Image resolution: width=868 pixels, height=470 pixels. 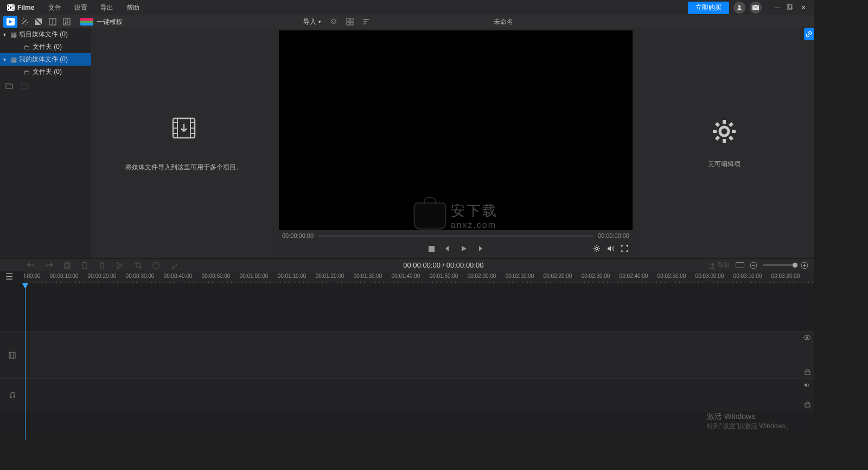 I want to click on ruler-tick: 00:03:00:00, so click(x=710, y=276).